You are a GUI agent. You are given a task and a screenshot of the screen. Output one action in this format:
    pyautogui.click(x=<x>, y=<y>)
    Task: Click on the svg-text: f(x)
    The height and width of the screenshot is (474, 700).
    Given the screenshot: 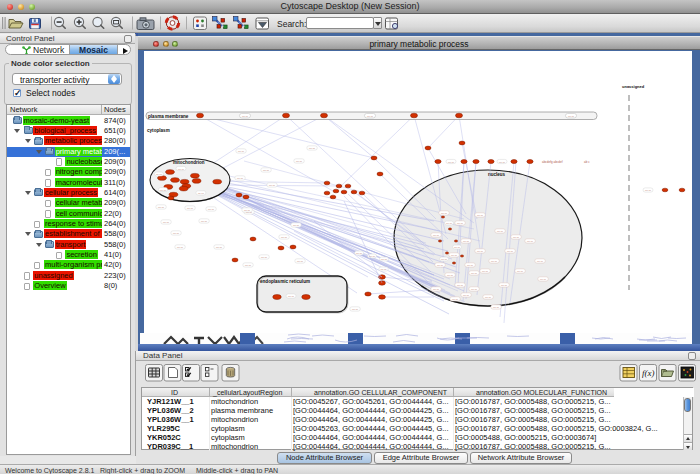 What is the action you would take?
    pyautogui.click(x=648, y=373)
    